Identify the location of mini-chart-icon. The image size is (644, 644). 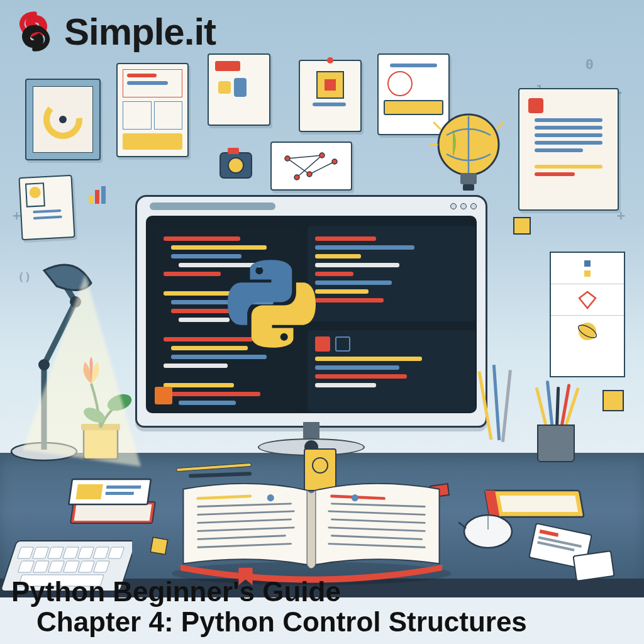
(97, 195).